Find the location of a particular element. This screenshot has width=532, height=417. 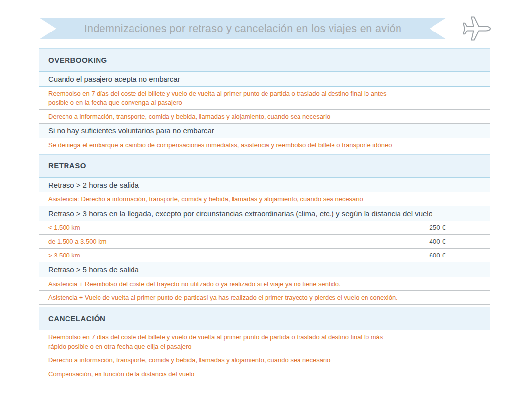

table-row: > 3.500 km 600 € is located at coordinates (265, 256).